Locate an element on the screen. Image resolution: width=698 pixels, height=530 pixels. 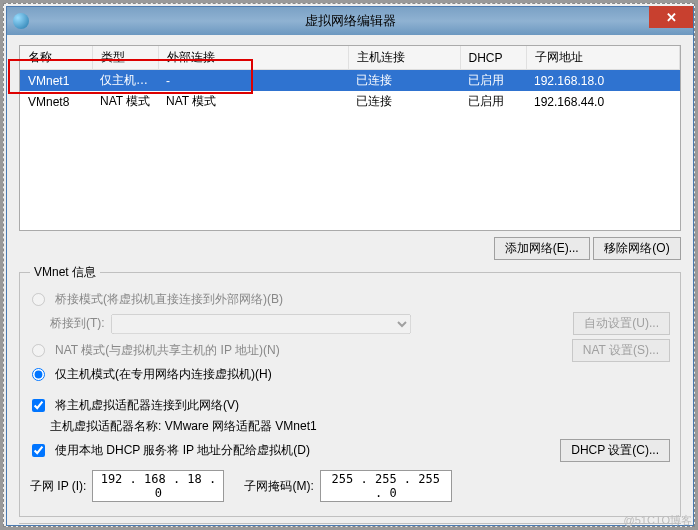
table-row: VMnet8NAT 模式NAT 模式已连接已启用192.168.44.0 is located at coordinates (350, 102).